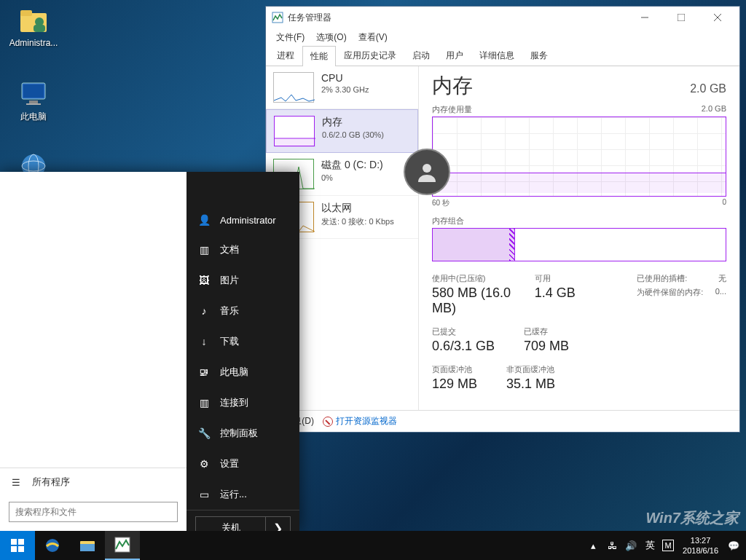 This screenshot has width=746, height=560. What do you see at coordinates (503, 56) in the screenshot?
I see `tabs: 进程 性能 应用历史记录 启动 用户 详细信息 服务` at bounding box center [503, 56].